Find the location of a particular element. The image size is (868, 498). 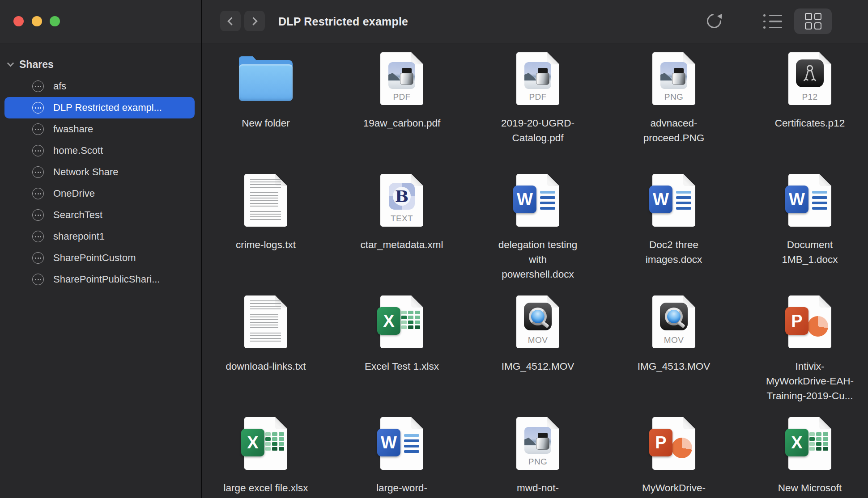

file-tile: X large excel file.xlsx is located at coordinates (266, 458).